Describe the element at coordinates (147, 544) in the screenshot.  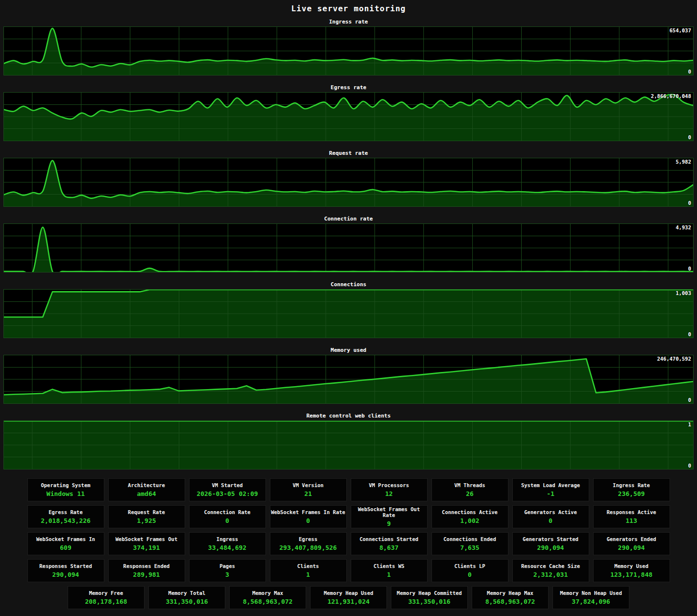
I see `stat-card-websocket-frames-out: WebSocket Frames Out374,191` at that location.